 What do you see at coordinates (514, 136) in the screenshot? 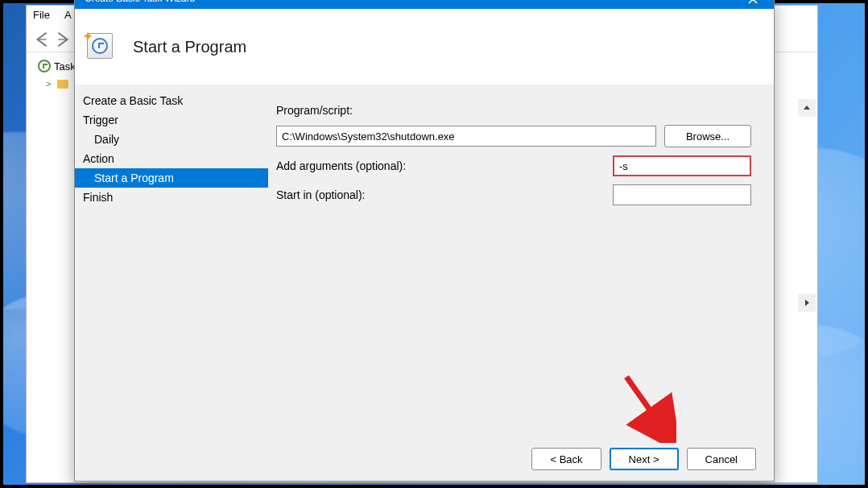
I see `program-script-input-row: Browse...` at bounding box center [514, 136].